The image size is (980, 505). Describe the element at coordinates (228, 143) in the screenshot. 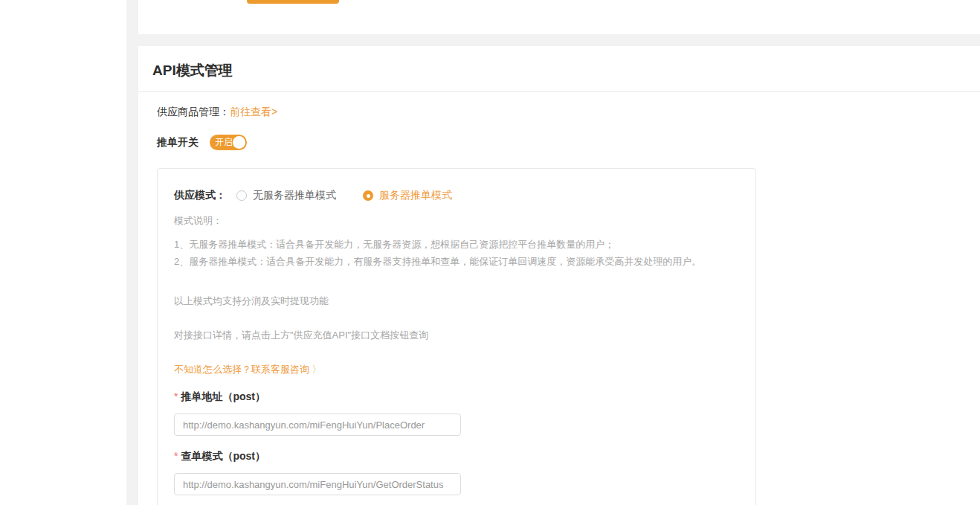

I see `push-switch-toggle: 开启` at that location.